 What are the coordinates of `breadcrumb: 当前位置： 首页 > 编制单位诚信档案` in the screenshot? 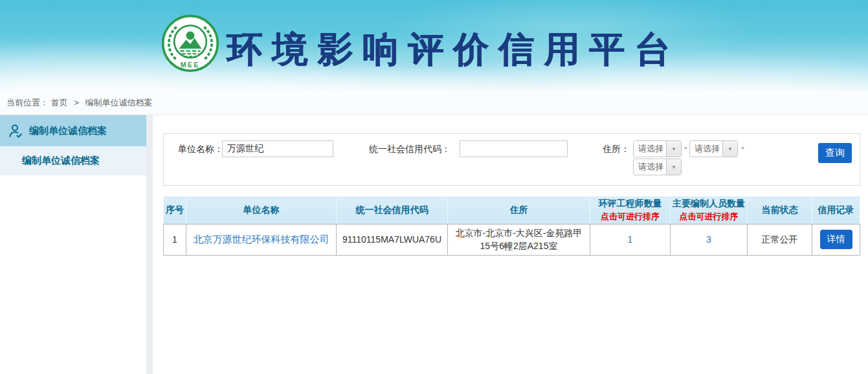 It's located at (434, 103).